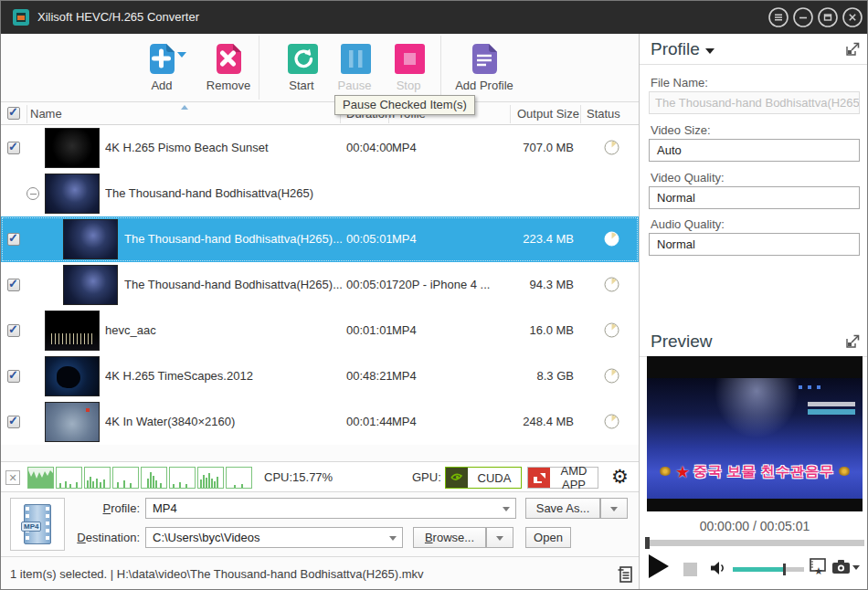 This screenshot has width=868, height=590. Describe the element at coordinates (619, 477) in the screenshot. I see `gear-icon: ⚙` at that location.